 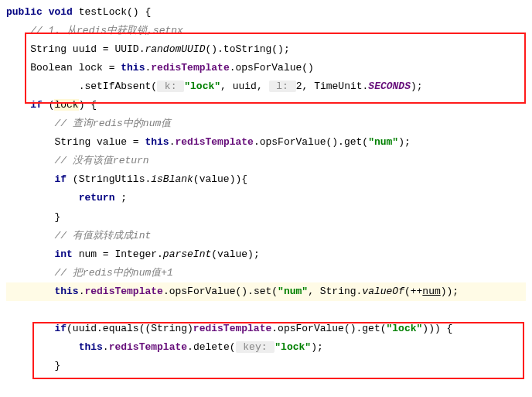 What do you see at coordinates (118, 254) in the screenshot?
I see `code-text: num = Integer.` at bounding box center [118, 254].